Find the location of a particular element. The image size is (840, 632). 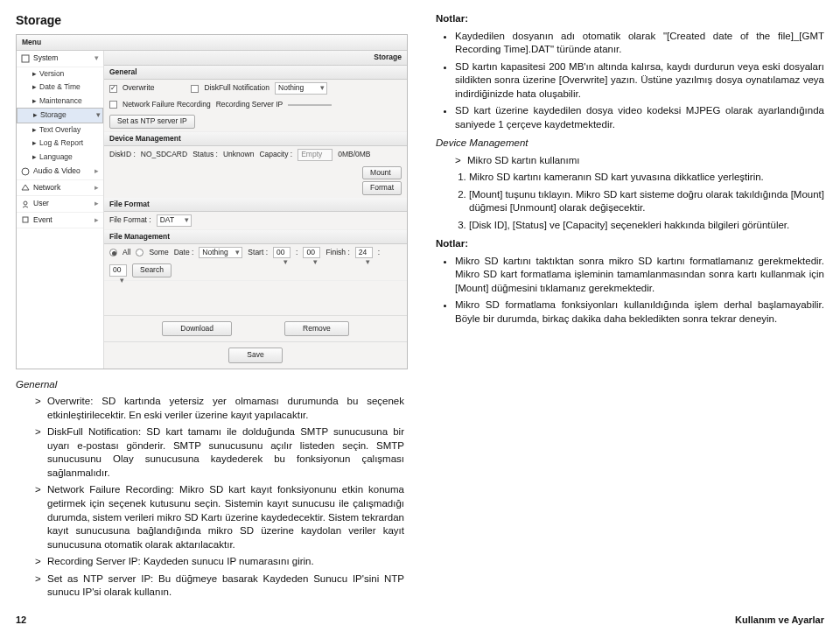

side-datetime: ▸Date & Time is located at coordinates (60, 88).